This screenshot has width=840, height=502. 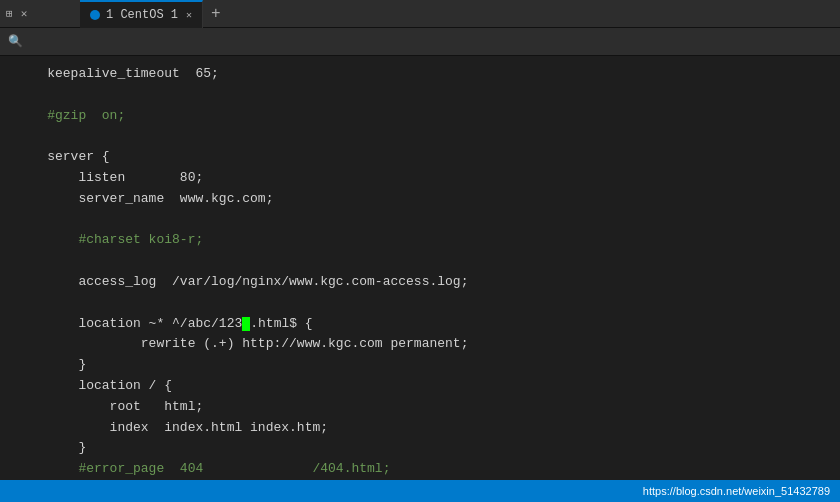 I want to click on search-bar: 🔍, so click(x=420, y=42).